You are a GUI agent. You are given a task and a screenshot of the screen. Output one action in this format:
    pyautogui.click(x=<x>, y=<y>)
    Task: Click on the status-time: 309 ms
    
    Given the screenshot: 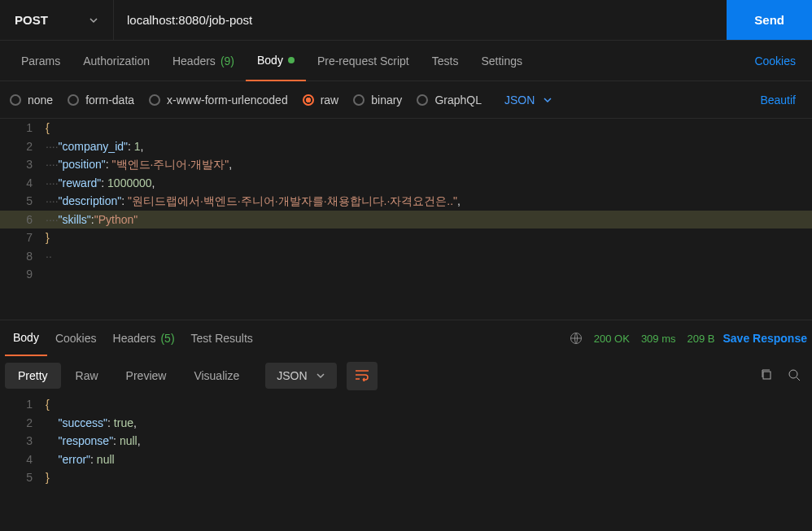 What is the action you would take?
    pyautogui.click(x=659, y=338)
    